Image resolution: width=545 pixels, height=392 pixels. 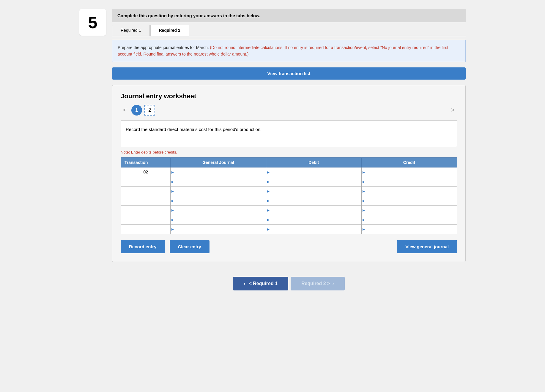 I want to click on clear-entry-button: Clear entry, so click(x=190, y=246).